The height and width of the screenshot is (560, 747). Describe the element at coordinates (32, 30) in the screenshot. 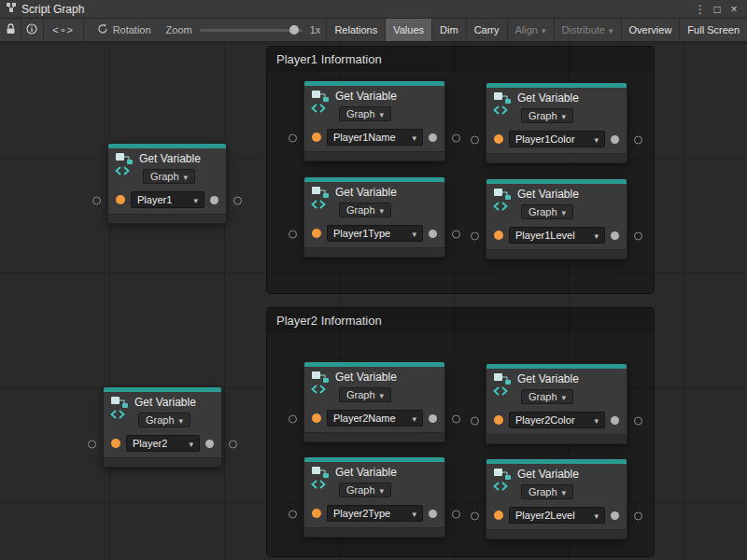

I see `info-button` at that location.